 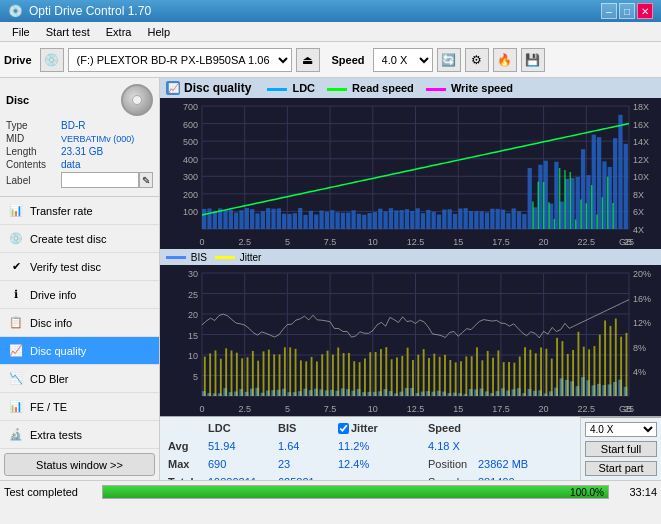 What do you see at coordinates (330, 60) in the screenshot?
I see `toolbar: Drive 💿 (F:) PLEXTOR BD-R PX-LB950SA 1.0…` at bounding box center [330, 60].